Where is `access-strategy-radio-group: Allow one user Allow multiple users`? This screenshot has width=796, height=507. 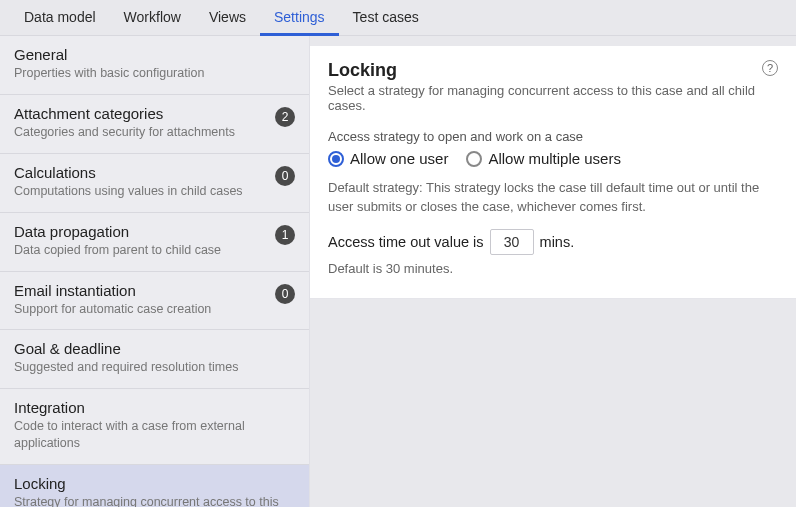 access-strategy-radio-group: Allow one user Allow multiple users is located at coordinates (553, 158).